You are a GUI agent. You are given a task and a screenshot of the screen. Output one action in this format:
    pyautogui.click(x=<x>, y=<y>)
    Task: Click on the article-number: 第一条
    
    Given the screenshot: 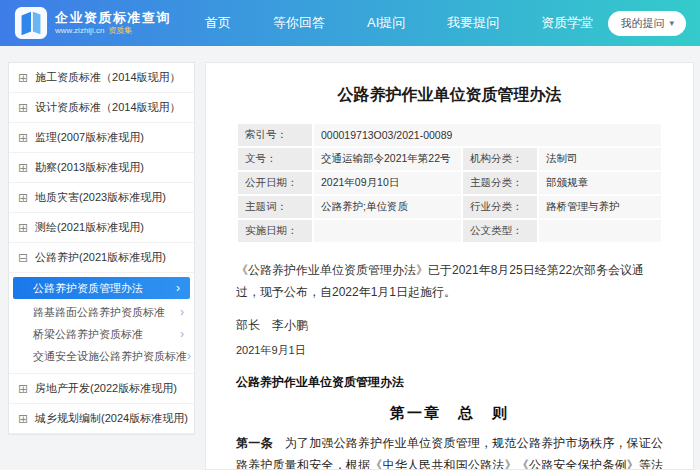 What is the action you would take?
    pyautogui.click(x=254, y=443)
    